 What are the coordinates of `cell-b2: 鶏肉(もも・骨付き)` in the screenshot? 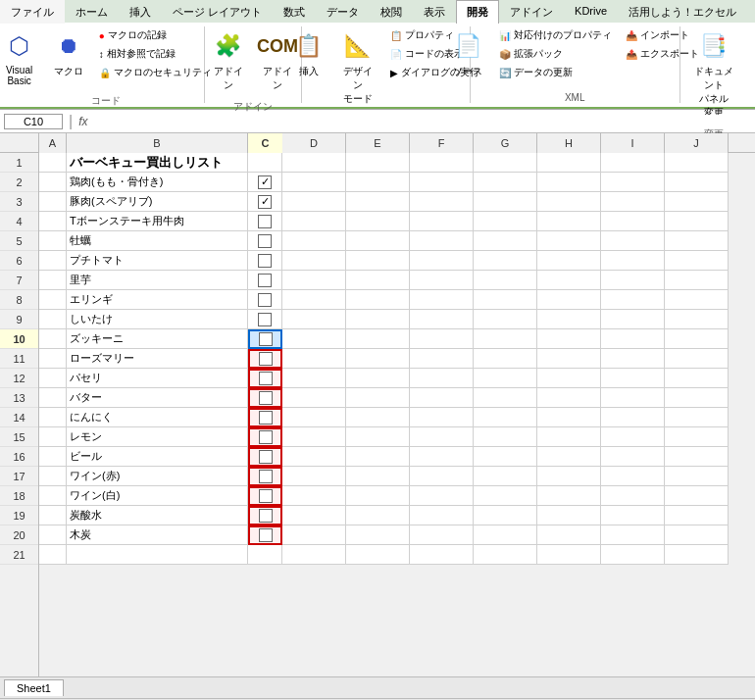 It's located at (157, 182).